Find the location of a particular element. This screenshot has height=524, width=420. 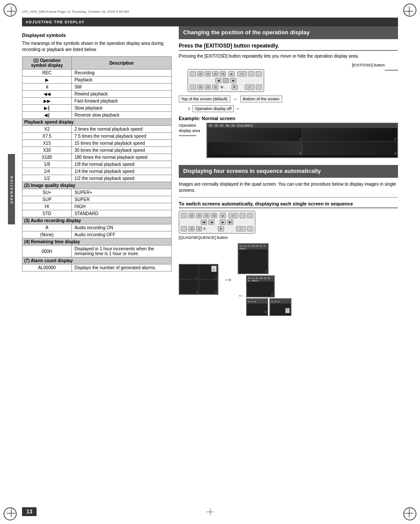

table-symbol-cell: AL00000 is located at coordinates (47, 268).